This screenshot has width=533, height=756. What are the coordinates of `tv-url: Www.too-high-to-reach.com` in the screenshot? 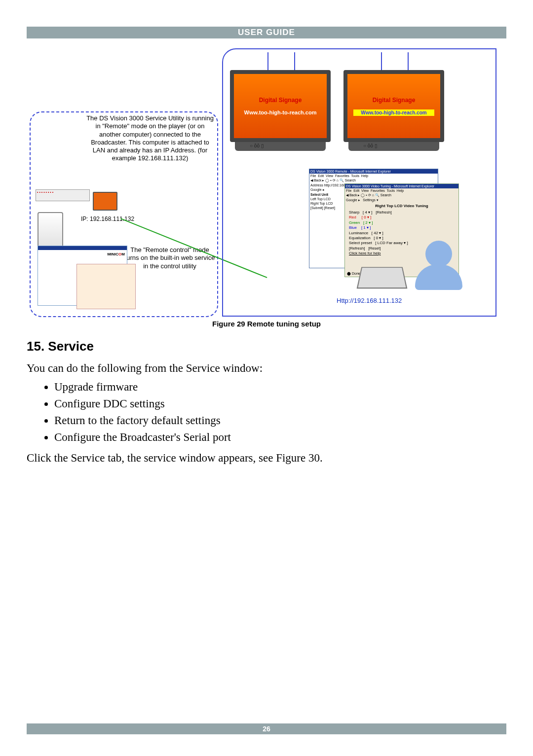 It's located at (280, 112).